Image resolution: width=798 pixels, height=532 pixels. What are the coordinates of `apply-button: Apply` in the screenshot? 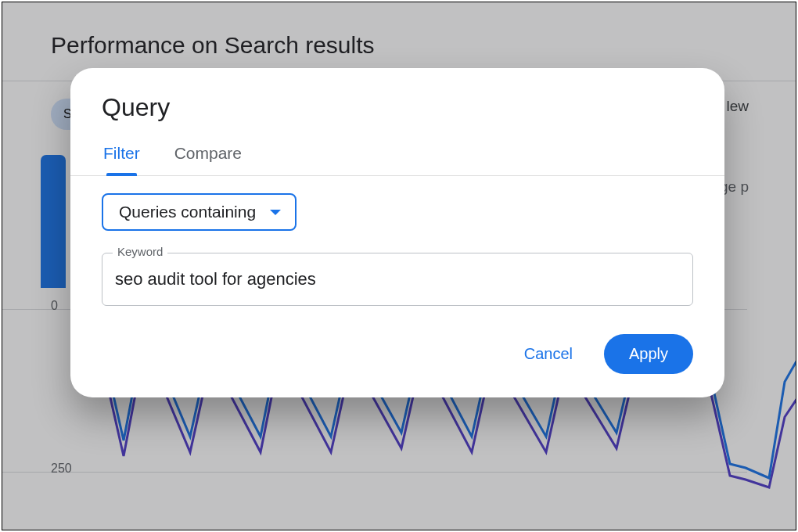 It's located at (649, 354).